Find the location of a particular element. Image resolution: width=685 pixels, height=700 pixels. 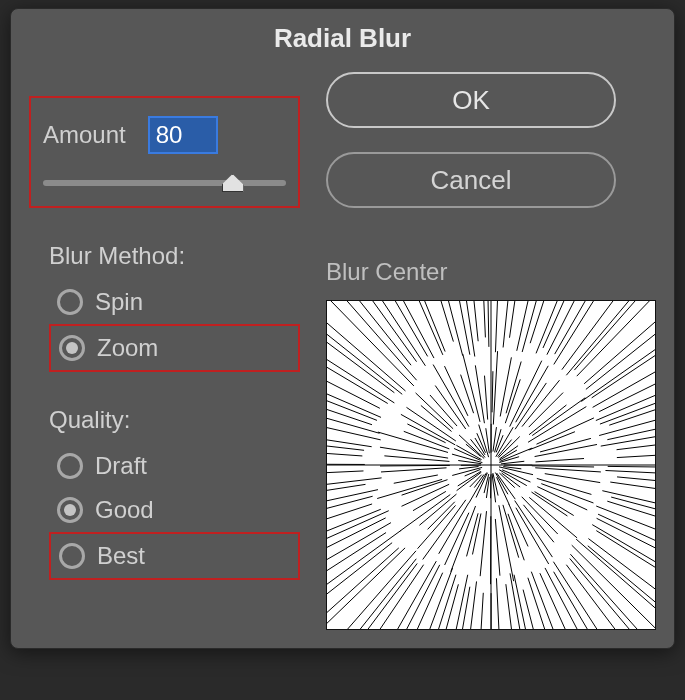

amount-input is located at coordinates (183, 135).